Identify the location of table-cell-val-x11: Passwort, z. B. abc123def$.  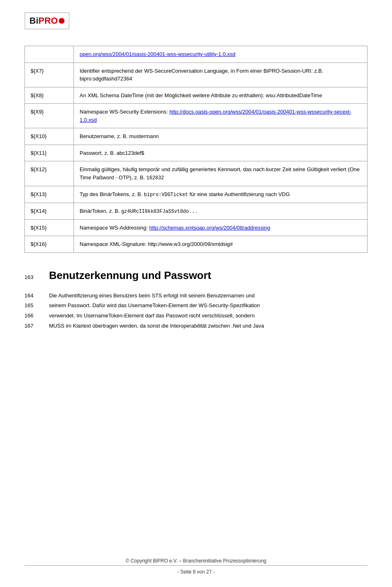
(220, 153).